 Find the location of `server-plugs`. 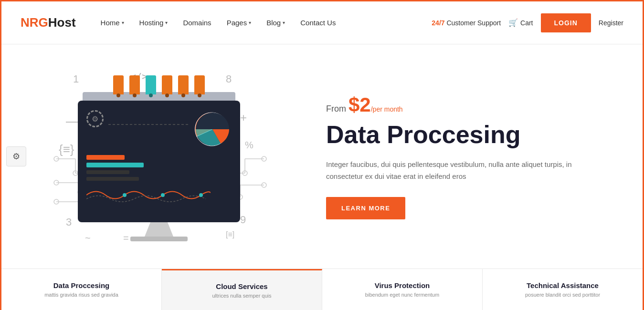

server-plugs is located at coordinates (159, 85).